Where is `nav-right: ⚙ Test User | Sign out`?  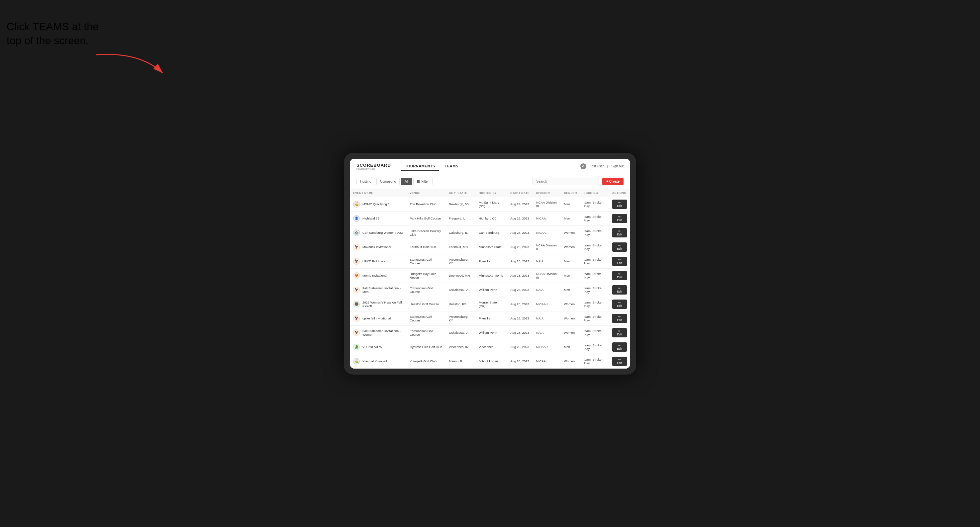 nav-right: ⚙ Test User | Sign out is located at coordinates (602, 167).